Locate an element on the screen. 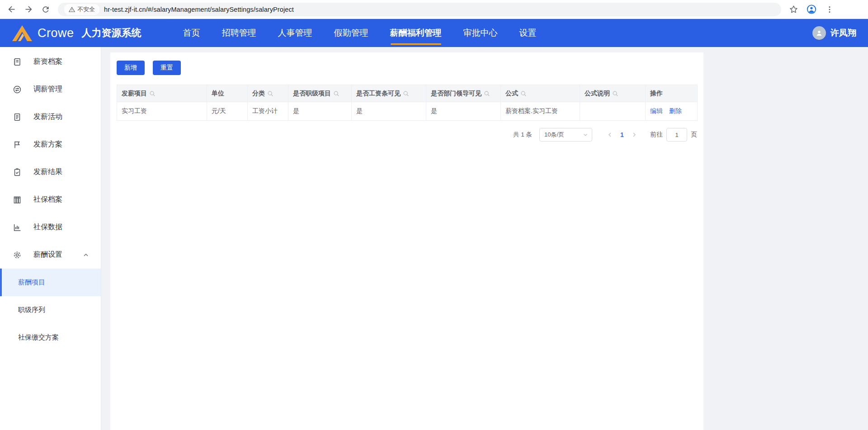 The width and height of the screenshot is (868, 430). bookmark-star-icon is located at coordinates (793, 9).